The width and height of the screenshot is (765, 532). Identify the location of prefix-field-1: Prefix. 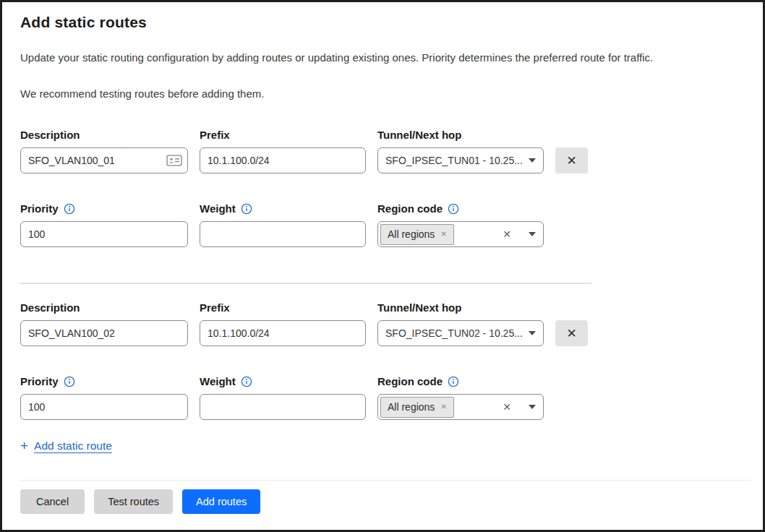
(283, 151).